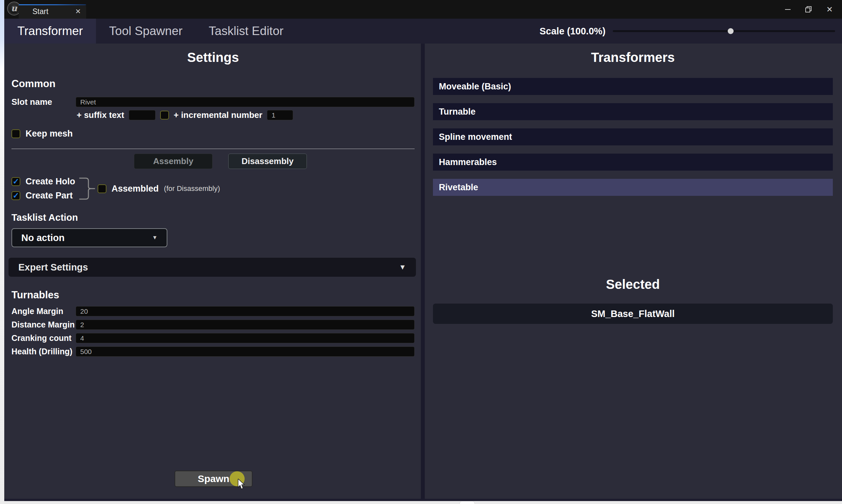 The image size is (842, 504). Describe the element at coordinates (787, 10) in the screenshot. I see `minimize-icon` at that location.